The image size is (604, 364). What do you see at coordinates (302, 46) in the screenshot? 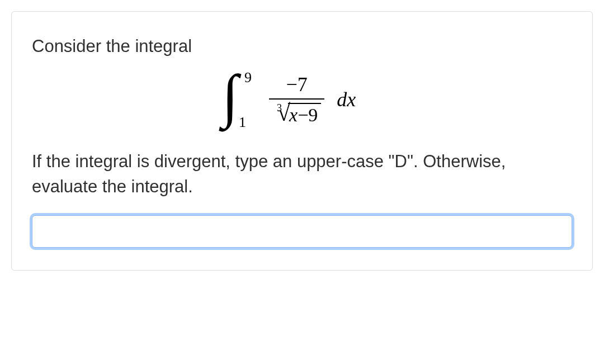
I see `prompt-text: Consider the integral` at bounding box center [302, 46].